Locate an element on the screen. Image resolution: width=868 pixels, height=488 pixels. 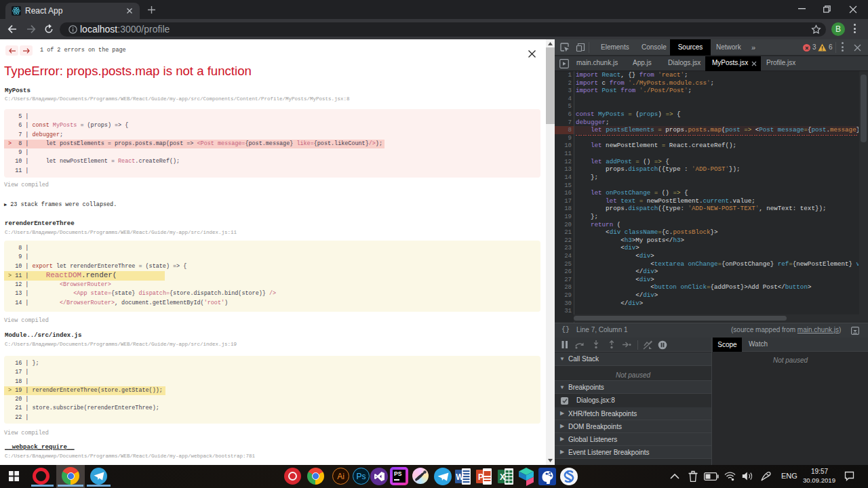
svg-text: P is located at coordinates (481, 477).